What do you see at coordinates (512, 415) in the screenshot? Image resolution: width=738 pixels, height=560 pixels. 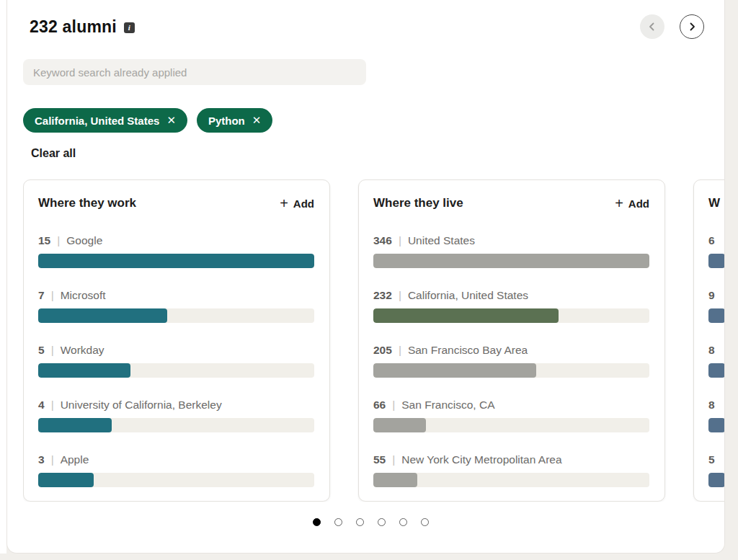 I see `bar-row: 66 | San Francisco, CA` at bounding box center [512, 415].